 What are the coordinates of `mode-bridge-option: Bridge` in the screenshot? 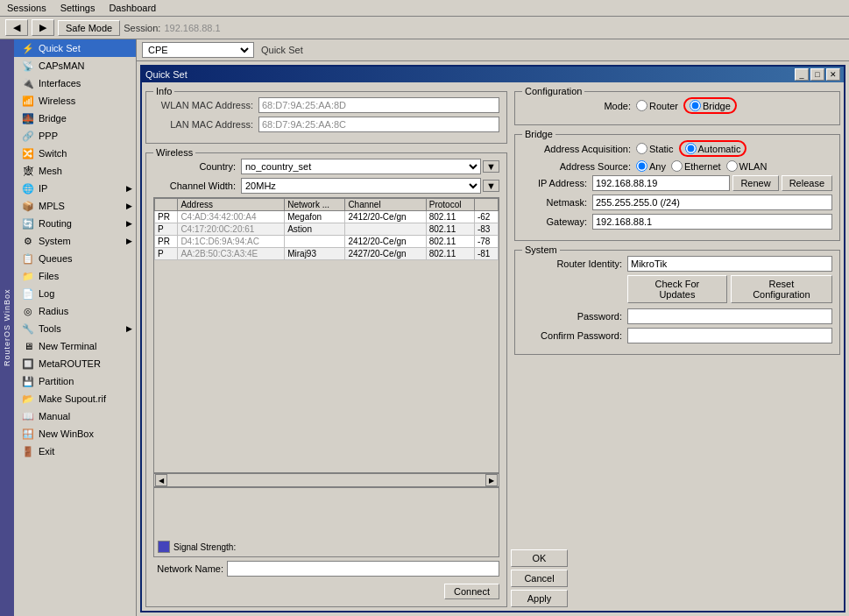 It's located at (710, 105).